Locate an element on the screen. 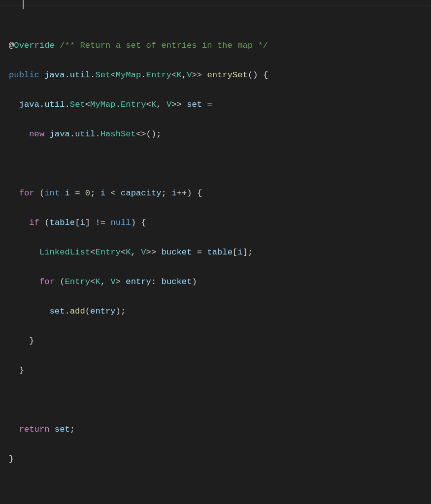 The image size is (431, 504). text-cursor is located at coordinates (23, 4).